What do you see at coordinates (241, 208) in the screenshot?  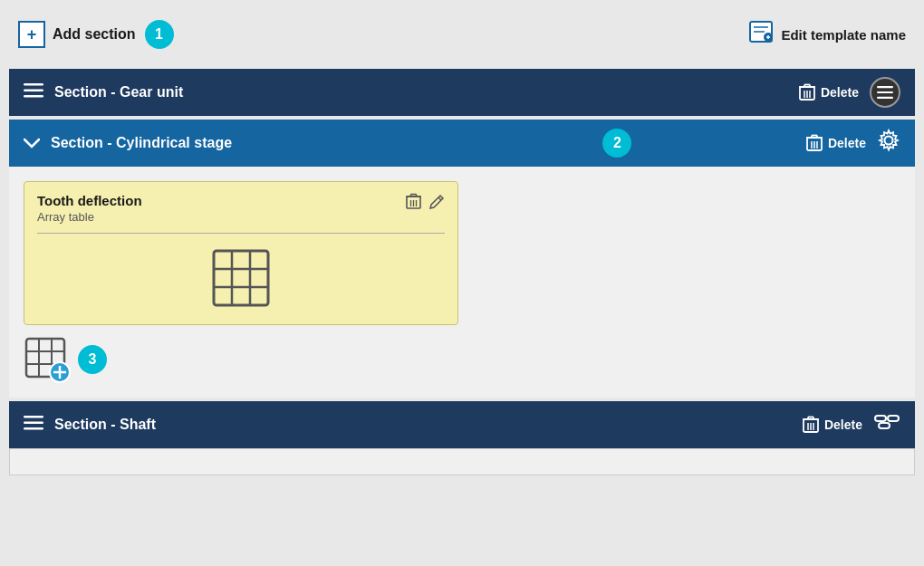 I see `card-header: Tooth deflection Array table` at bounding box center [241, 208].